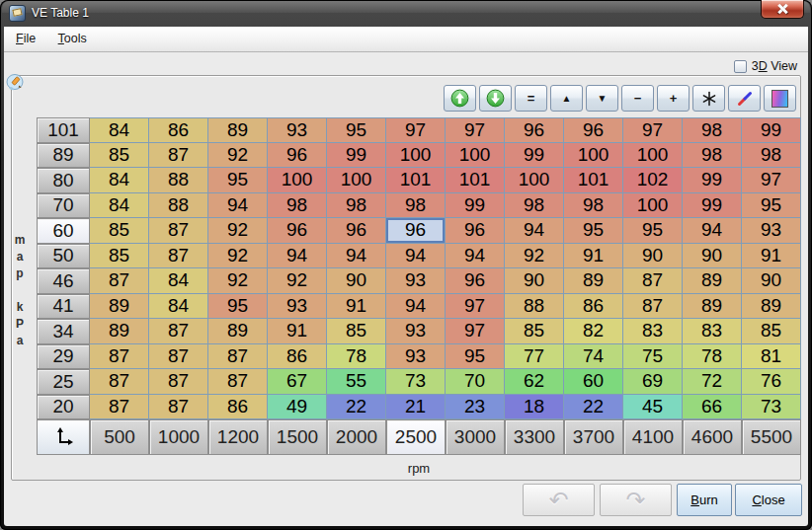 This screenshot has height=530, width=812. I want to click on ve-cell: 78, so click(357, 357).